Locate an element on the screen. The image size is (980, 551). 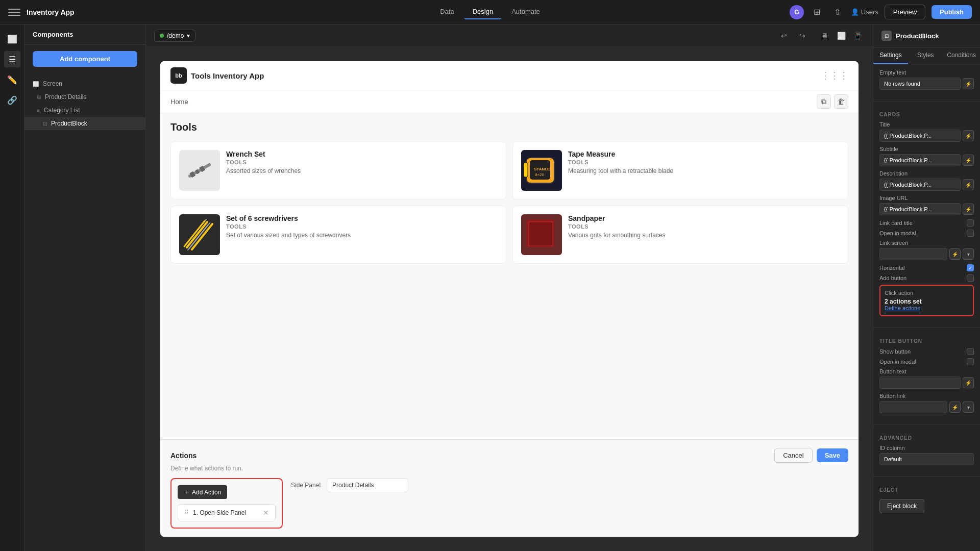
save-button: Save is located at coordinates (832, 455).